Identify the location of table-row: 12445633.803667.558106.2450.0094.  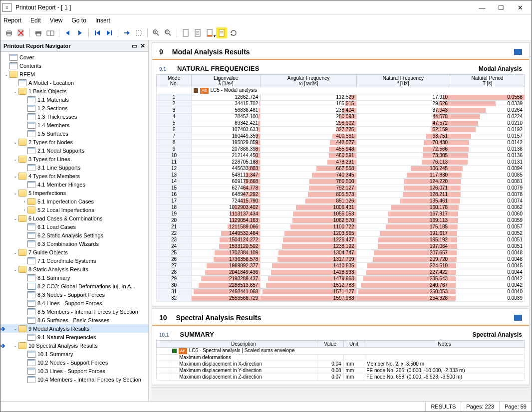
(341, 169).